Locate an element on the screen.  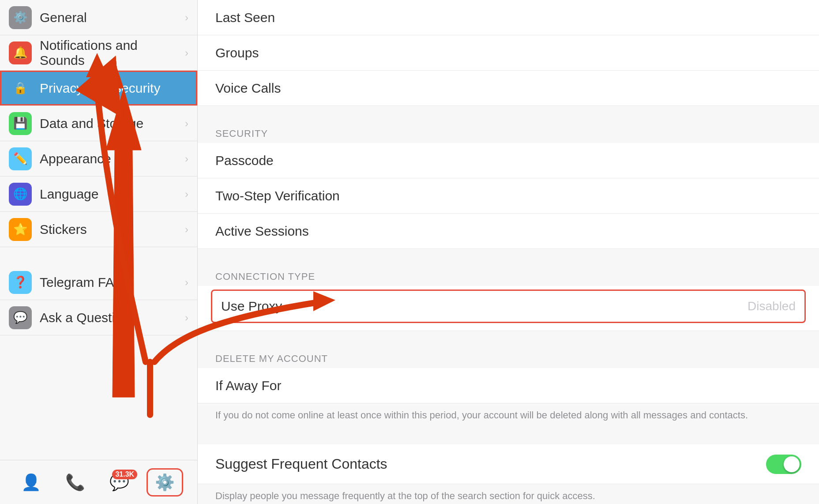
connection-section-label: CONNECTION TYPE is located at coordinates (265, 276).